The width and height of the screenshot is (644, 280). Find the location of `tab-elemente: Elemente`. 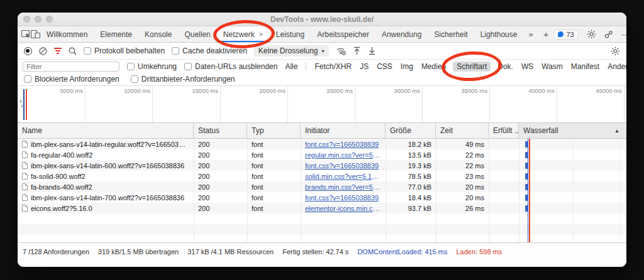

tab-elemente: Elemente is located at coordinates (116, 34).